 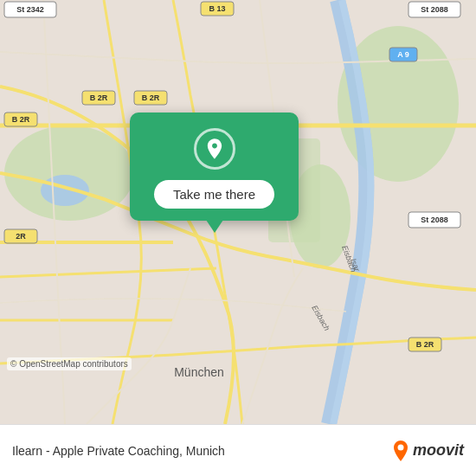 What do you see at coordinates (403, 55) in the screenshot?
I see `svg-text: A 9` at bounding box center [403, 55].